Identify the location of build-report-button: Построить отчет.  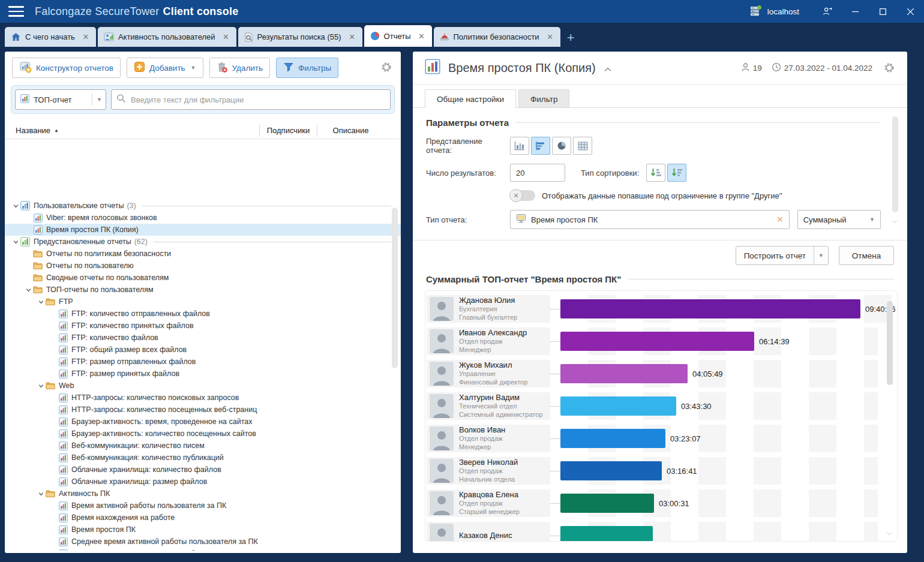
(775, 256).